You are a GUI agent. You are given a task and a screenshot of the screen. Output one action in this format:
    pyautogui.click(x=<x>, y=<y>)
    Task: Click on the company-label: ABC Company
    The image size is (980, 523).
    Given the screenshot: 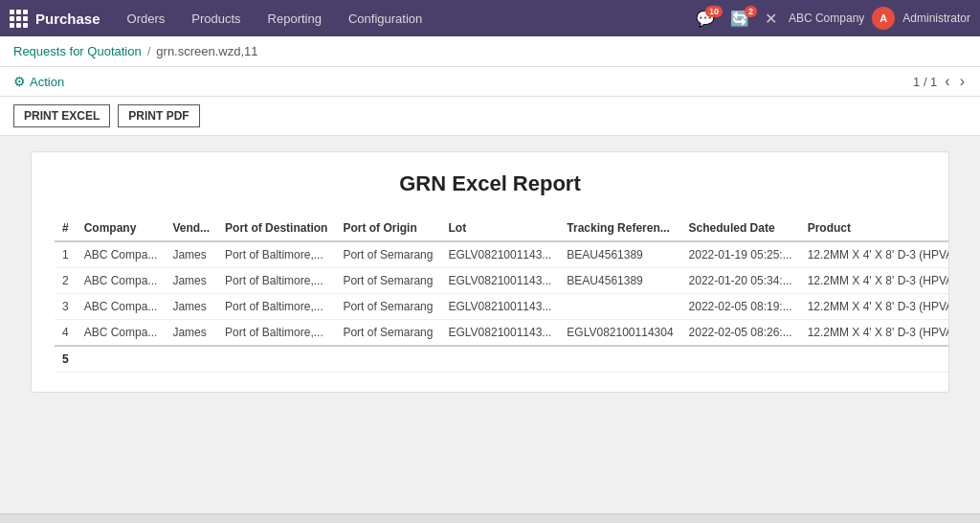 What is the action you would take?
    pyautogui.click(x=827, y=18)
    